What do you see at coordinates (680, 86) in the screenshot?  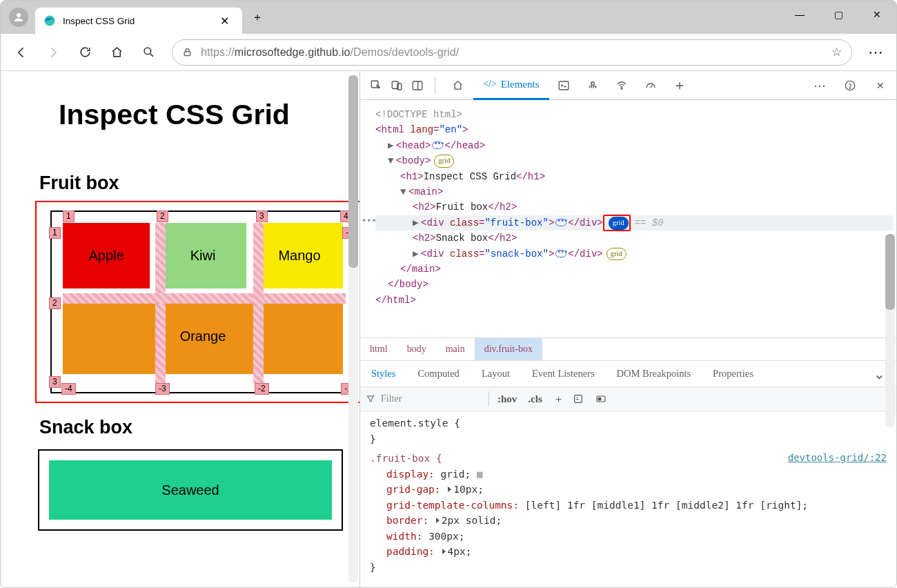 I see `more-tabs-icon: ＋` at bounding box center [680, 86].